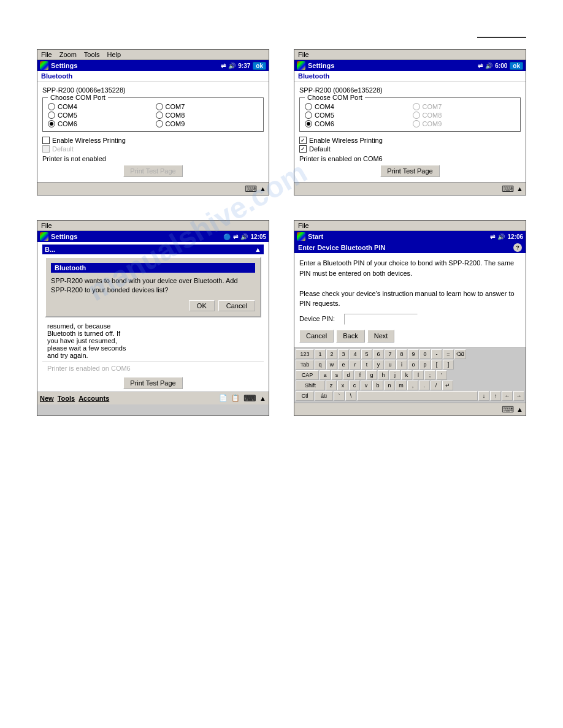 This screenshot has height=728, width=563. Describe the element at coordinates (114, 55) in the screenshot. I see `menu-help: Help` at that location.